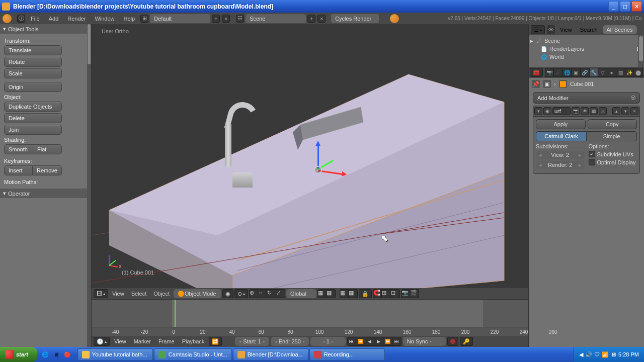 Image resolution: width=644 pixels, height=362 pixels. What do you see at coordinates (536, 72) in the screenshot?
I see `props-editor-type: 🧰` at bounding box center [536, 72].